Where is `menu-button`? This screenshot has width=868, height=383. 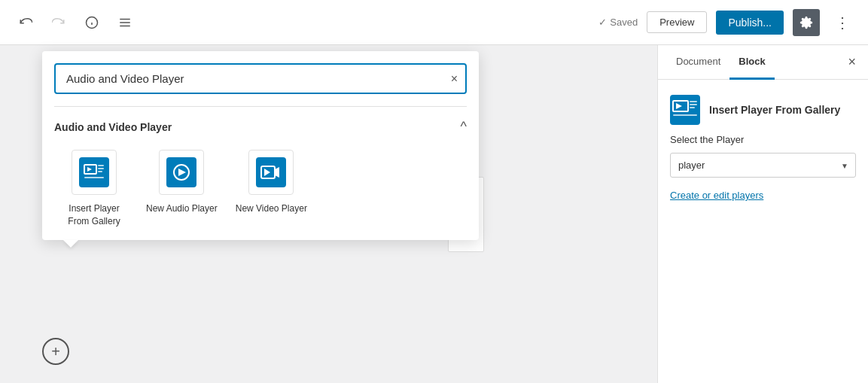 menu-button is located at coordinates (125, 23).